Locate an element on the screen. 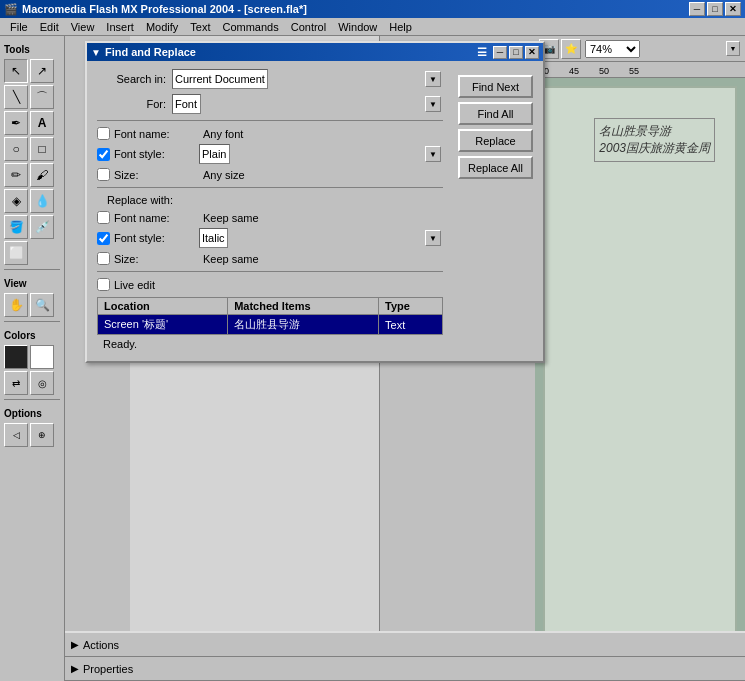  font-name-checkbox is located at coordinates (104, 134).